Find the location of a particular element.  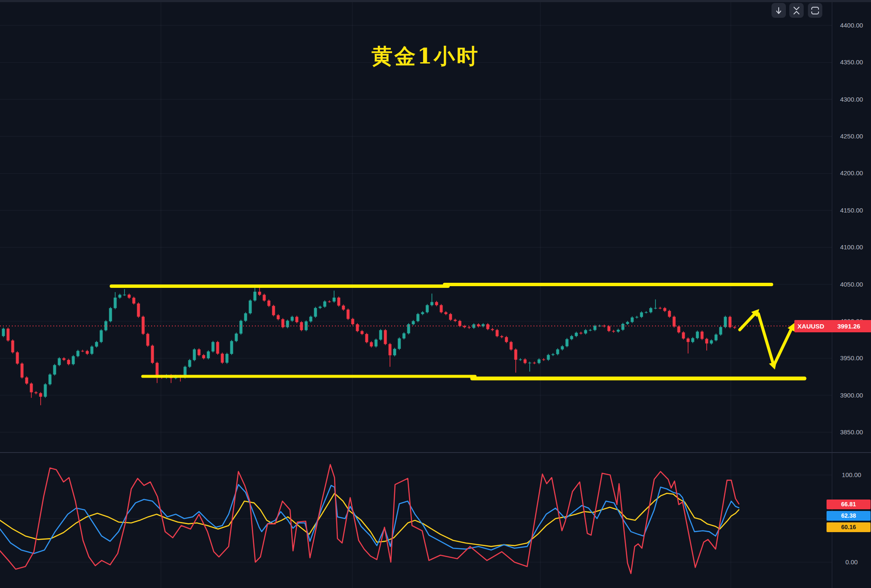

kdj-value-label: 62.38 is located at coordinates (849, 516).